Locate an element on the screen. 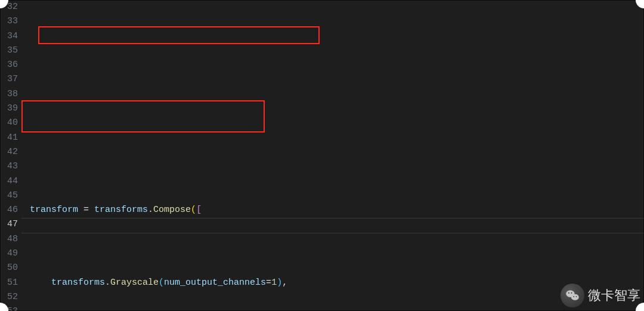 The image size is (644, 311). token-class: Compose is located at coordinates (172, 210).